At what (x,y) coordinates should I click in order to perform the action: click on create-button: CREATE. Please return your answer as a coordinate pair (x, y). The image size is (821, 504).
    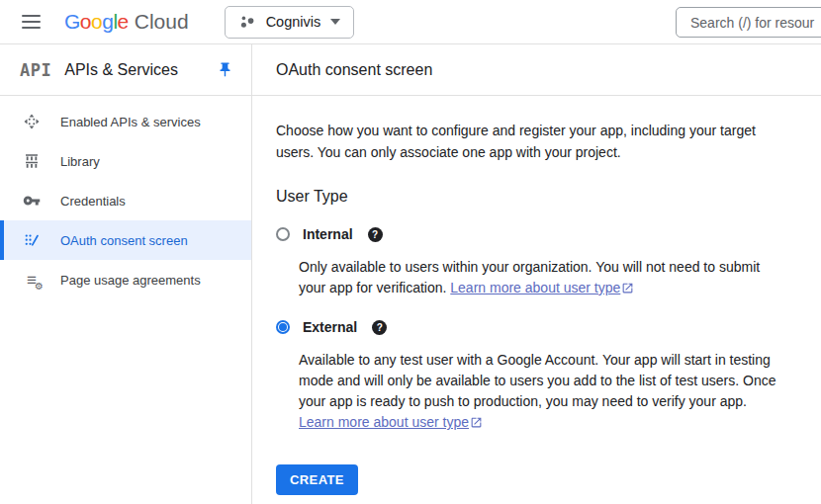
    Looking at the image, I should click on (317, 480).